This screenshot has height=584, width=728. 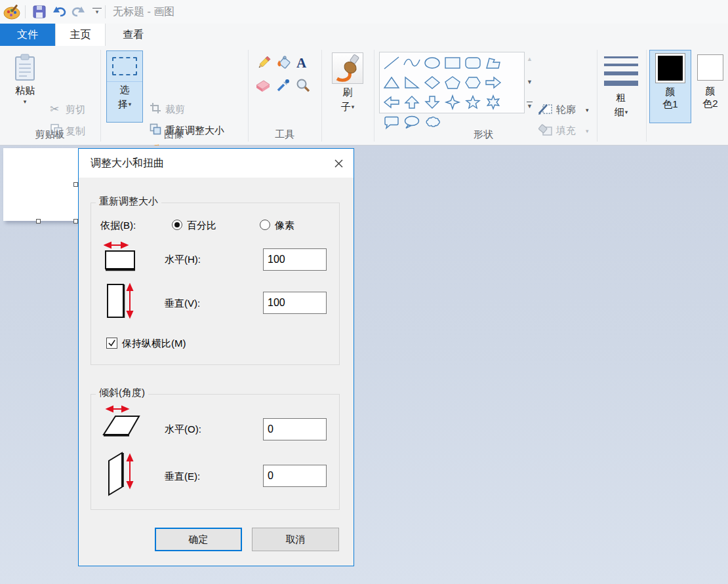 I want to click on shape-arrow-down, so click(x=432, y=102).